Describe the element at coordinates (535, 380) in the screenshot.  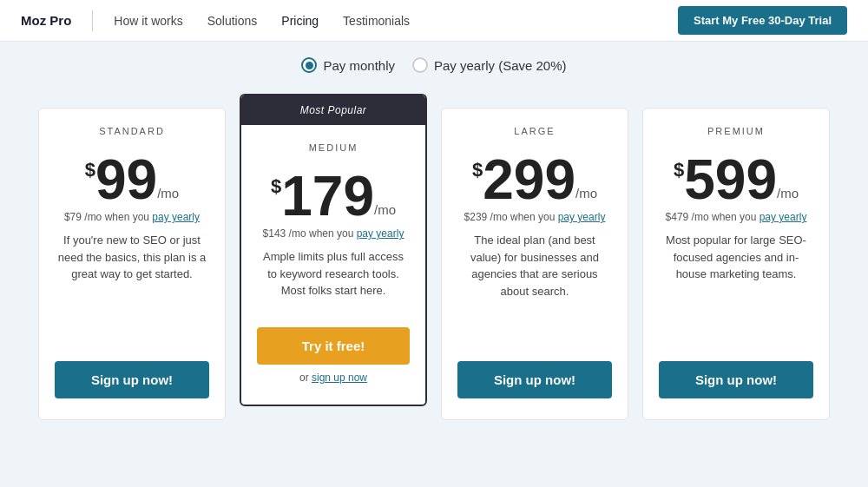
I see `card-footer-large: Sign up now!` at that location.